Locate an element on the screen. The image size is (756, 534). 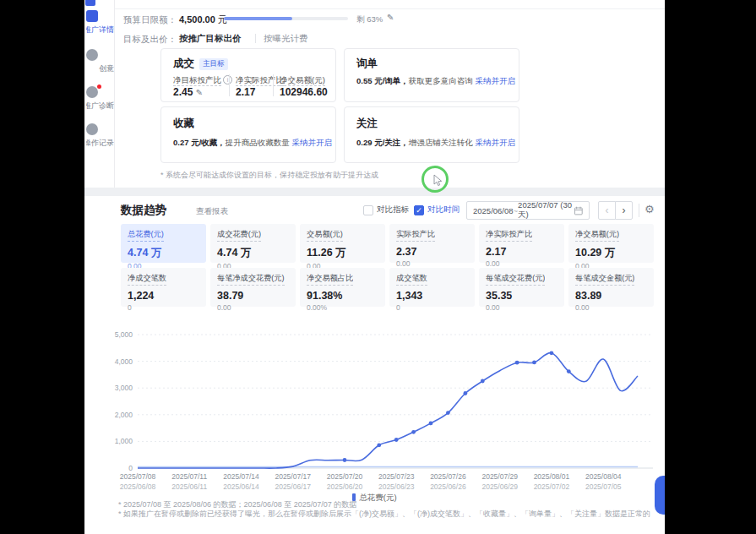
sidebar-item-label: 操作记录 is located at coordinates (100, 144).